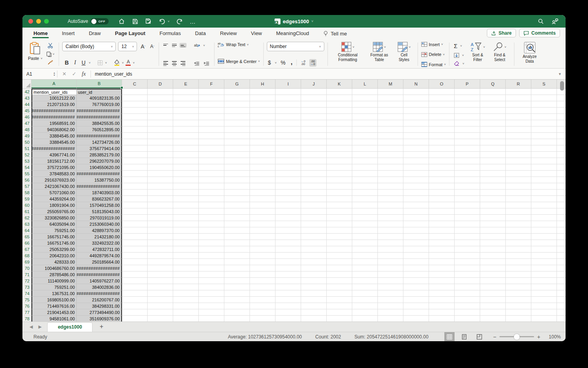  What do you see at coordinates (539, 337) in the screenshot?
I see `zoom-in-button: +` at bounding box center [539, 337].